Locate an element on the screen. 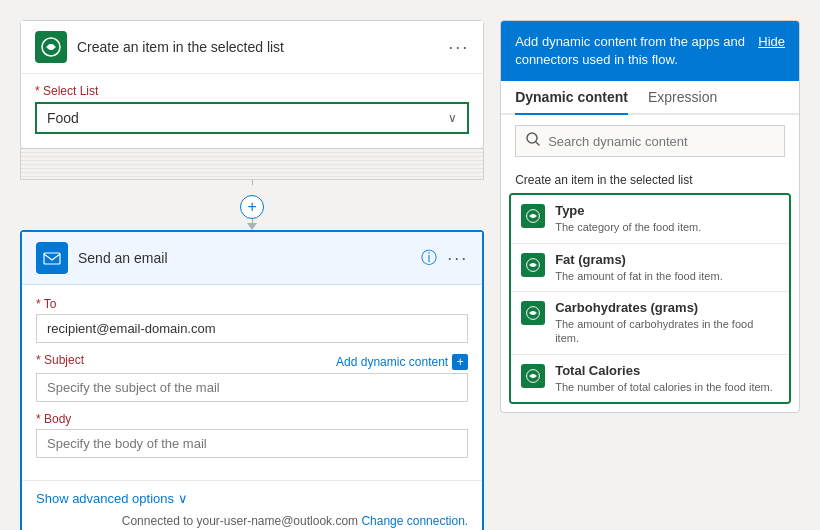  item-content-fat: Fat (grams) The amount of fat in the foo… is located at coordinates (667, 268).